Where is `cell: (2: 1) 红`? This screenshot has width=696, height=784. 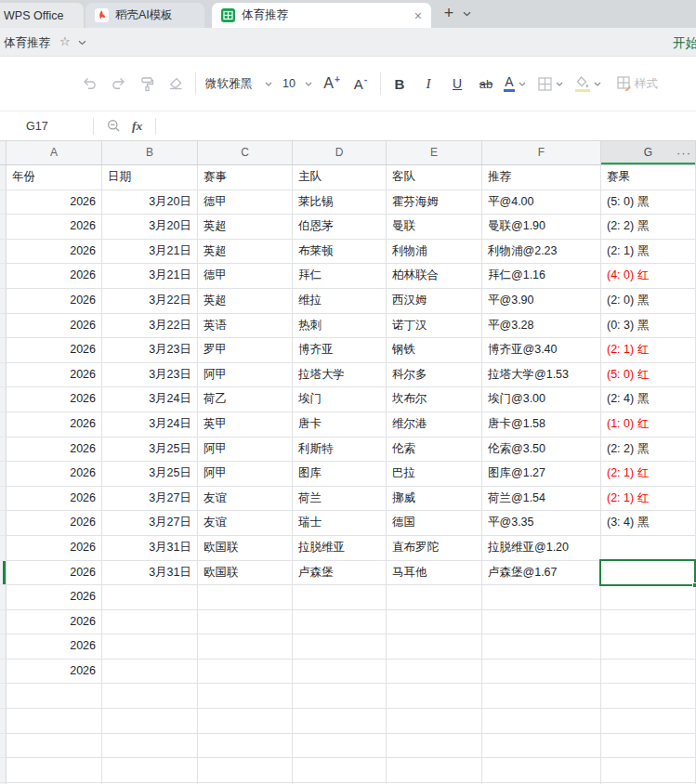
cell: (2: 1) 红 is located at coordinates (649, 474).